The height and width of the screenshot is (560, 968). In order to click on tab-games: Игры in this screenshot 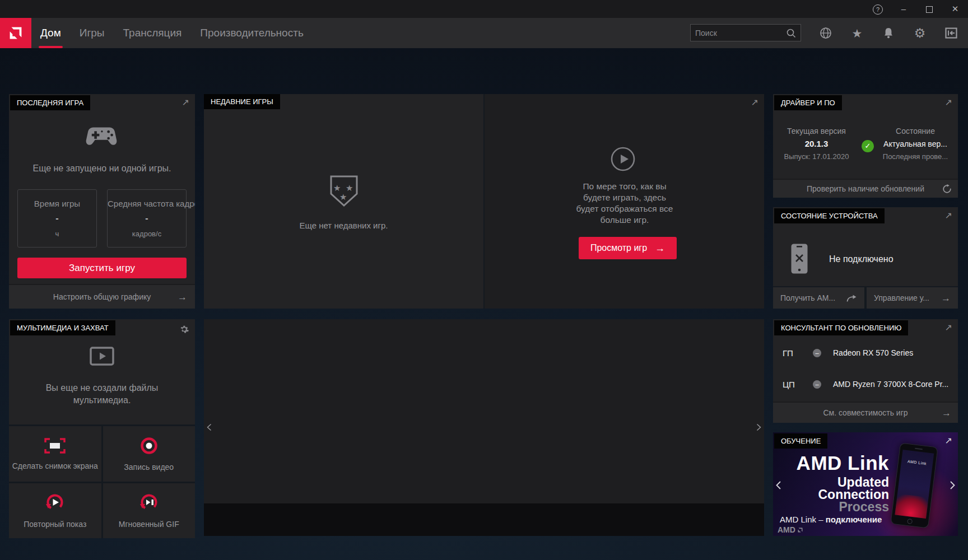, I will do `click(92, 33)`.